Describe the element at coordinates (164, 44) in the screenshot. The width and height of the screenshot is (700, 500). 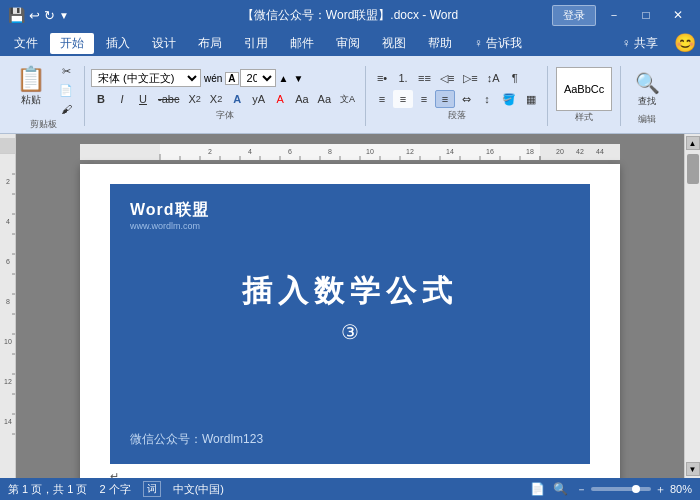
I see `menu-design: 设计` at that location.